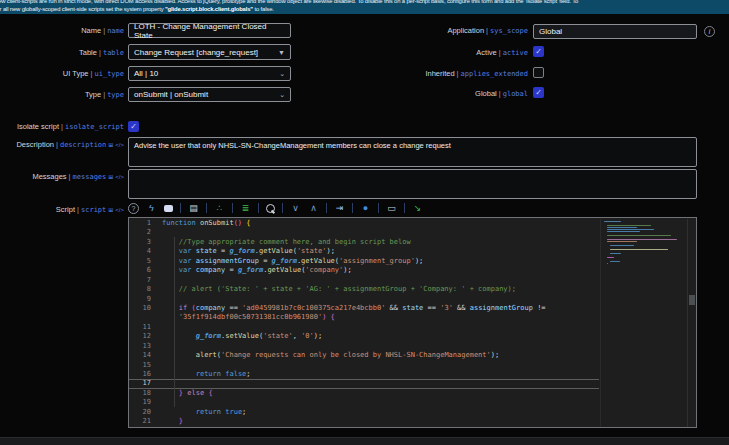 The height and width of the screenshot is (445, 729). Describe the element at coordinates (364, 318) in the screenshot. I see `code-line: '35f1f914dbf00c50731381cc0b961980') {` at that location.